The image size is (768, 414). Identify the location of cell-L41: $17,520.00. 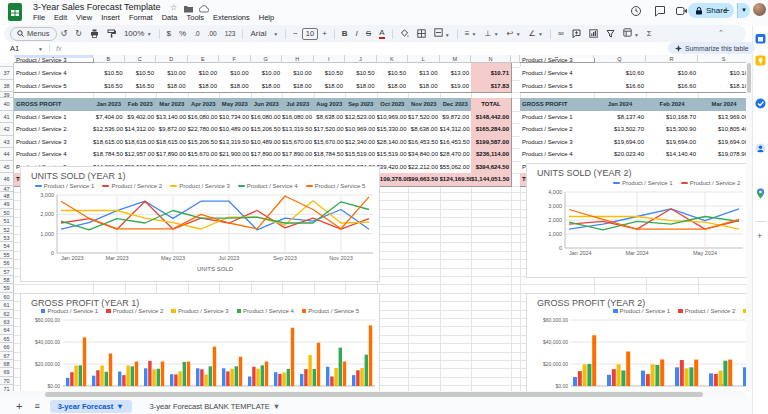
(424, 118).